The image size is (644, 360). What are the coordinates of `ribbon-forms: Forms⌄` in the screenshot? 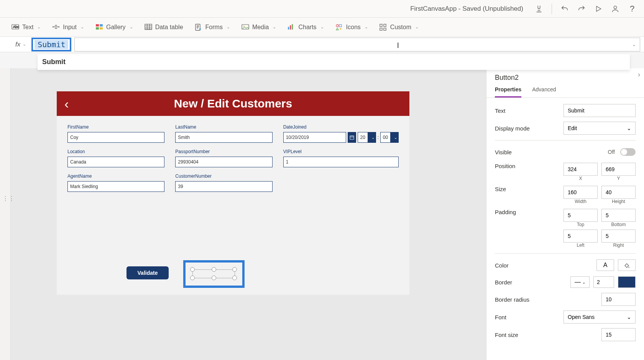 It's located at (212, 27).